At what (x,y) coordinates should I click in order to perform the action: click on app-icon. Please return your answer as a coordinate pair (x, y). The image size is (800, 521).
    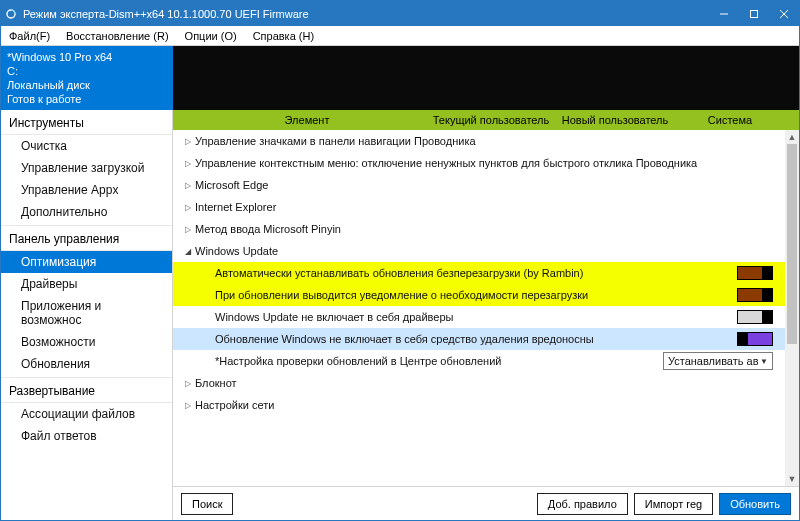
    Looking at the image, I should click on (11, 14).